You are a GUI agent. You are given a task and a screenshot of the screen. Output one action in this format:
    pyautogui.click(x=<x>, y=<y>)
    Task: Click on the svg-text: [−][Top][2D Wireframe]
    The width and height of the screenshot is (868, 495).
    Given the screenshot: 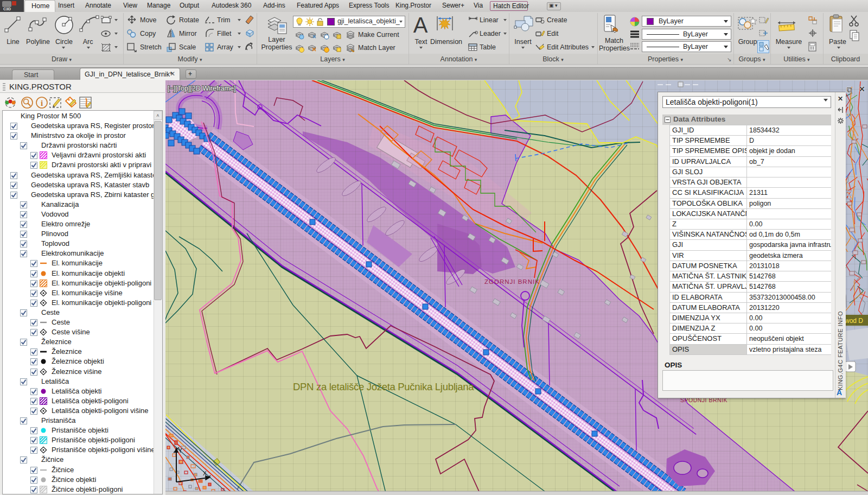 What is the action you would take?
    pyautogui.click(x=202, y=88)
    